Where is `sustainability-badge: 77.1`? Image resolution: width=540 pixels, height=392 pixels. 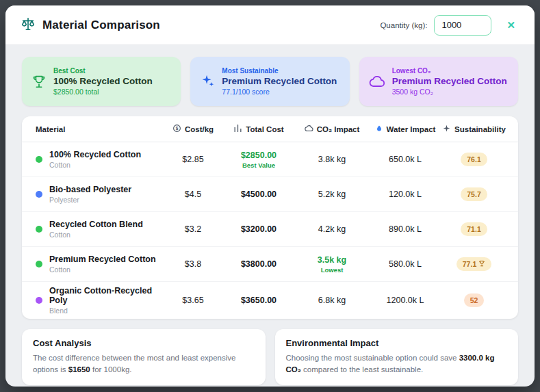 sustainability-badge: 77.1 is located at coordinates (474, 264).